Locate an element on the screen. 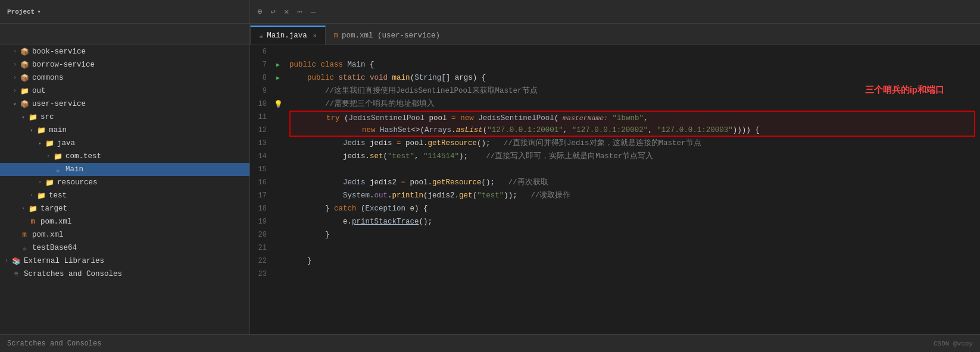 This screenshot has width=980, height=352. sidebar-item-com-test: › 📁 com.test is located at coordinates (125, 156).